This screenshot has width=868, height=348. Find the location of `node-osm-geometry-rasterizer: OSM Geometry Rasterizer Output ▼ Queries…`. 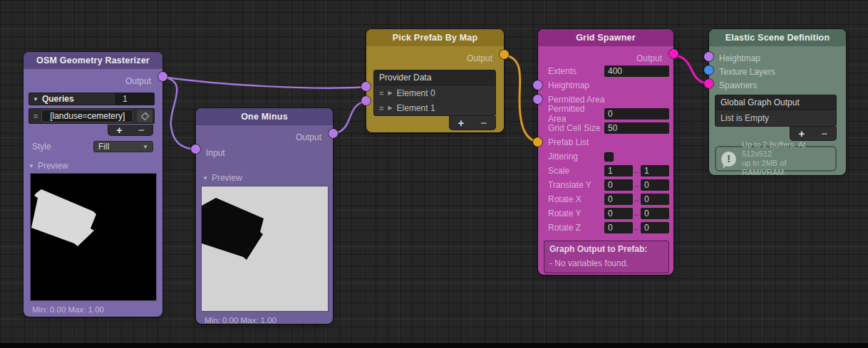

node-osm-geometry-rasterizer: OSM Geometry Rasterizer Output ▼ Queries… is located at coordinates (93, 184).